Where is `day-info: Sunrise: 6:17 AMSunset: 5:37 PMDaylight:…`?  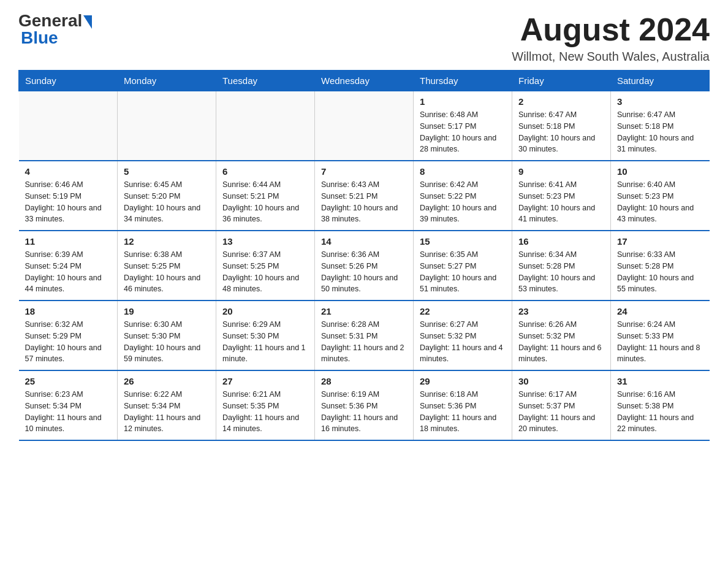
day-info: Sunrise: 6:17 AMSunset: 5:37 PMDaylight:… is located at coordinates (561, 412).